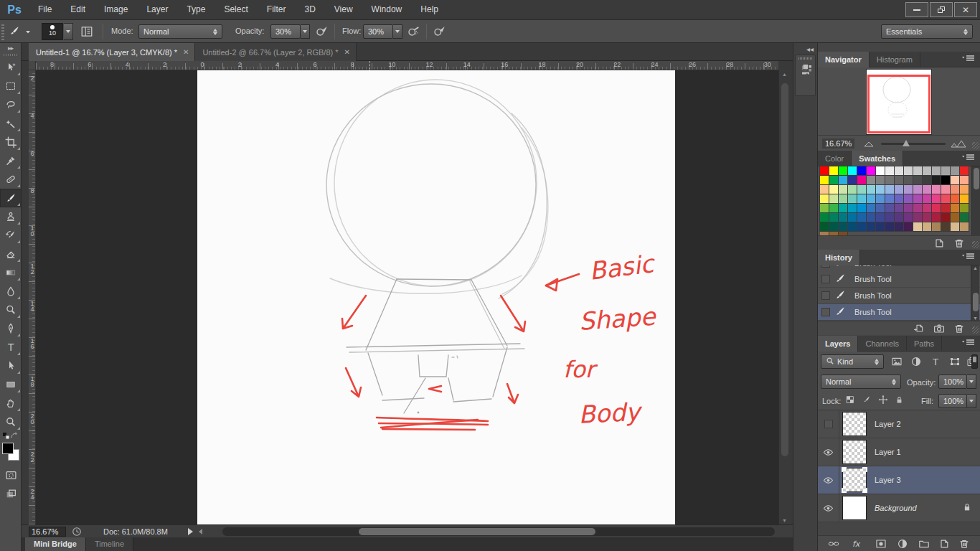 The height and width of the screenshot is (551, 980). Describe the element at coordinates (477, 532) in the screenshot. I see `horizontal-scrollbar-thumb` at that location.